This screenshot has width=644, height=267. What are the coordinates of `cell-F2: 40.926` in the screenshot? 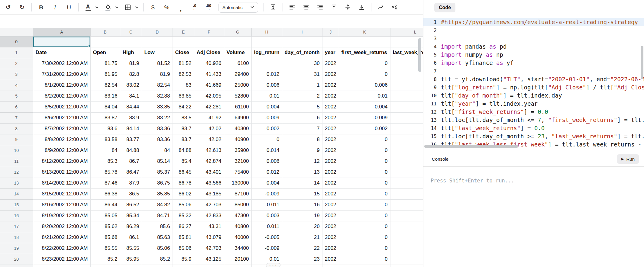 It's located at (209, 63).